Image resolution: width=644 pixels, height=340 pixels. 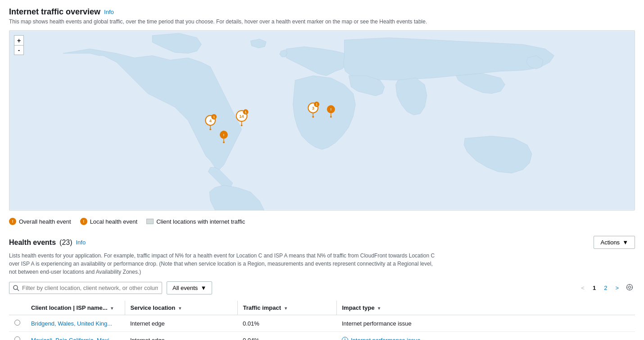 I want to click on client-sort-icon: ▾, so click(x=112, y=308).